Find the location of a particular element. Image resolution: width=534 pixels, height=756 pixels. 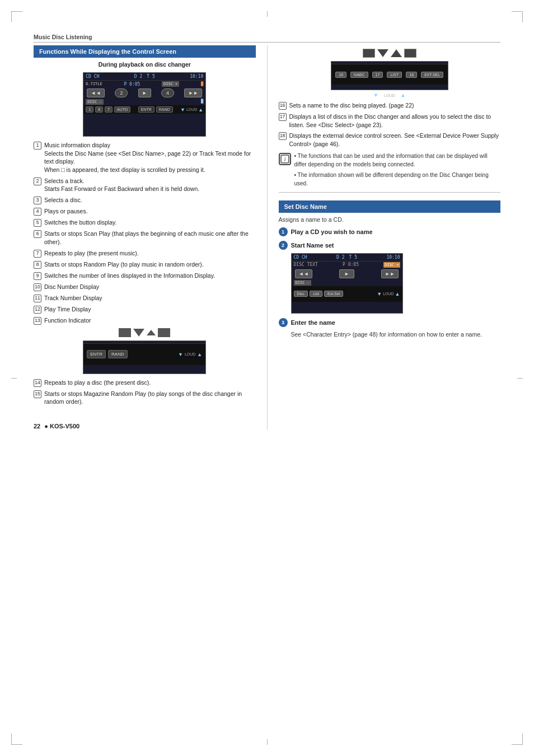

ctrl-num4: 4 is located at coordinates (168, 93).